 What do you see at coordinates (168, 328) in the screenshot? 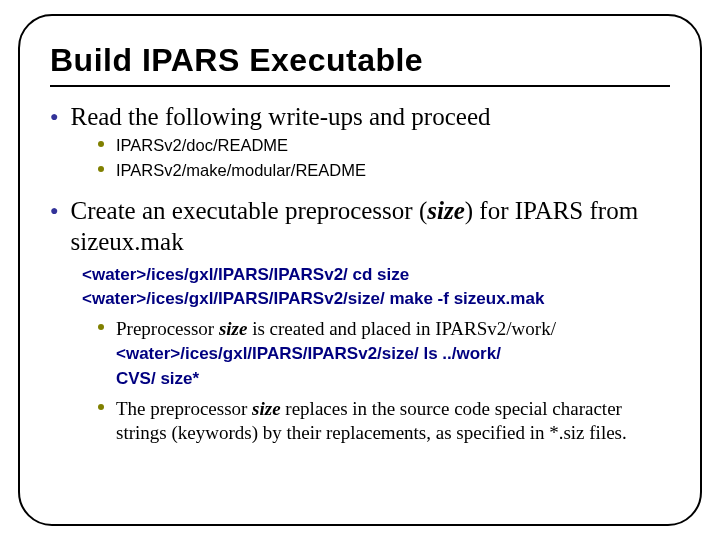
I see `text-pre: Preprocessor` at bounding box center [168, 328].